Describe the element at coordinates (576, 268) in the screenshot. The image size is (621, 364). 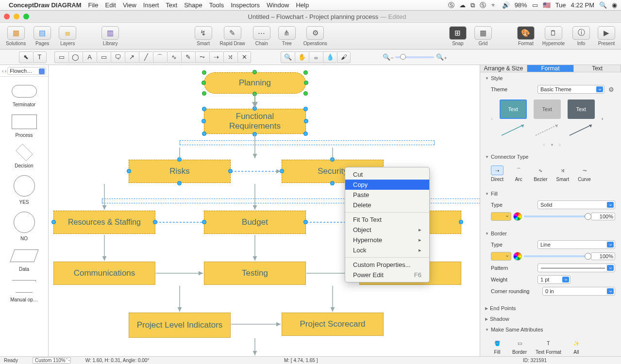
I see `border-pattern-dropdown` at that location.